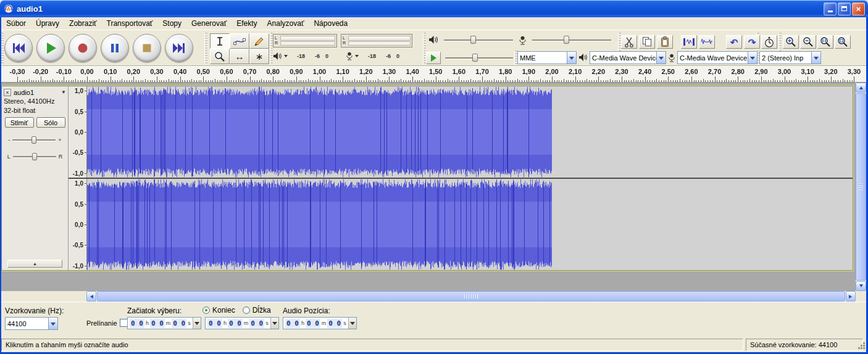 Image resolution: width=868 pixels, height=354 pixels. Describe the element at coordinates (172, 23) in the screenshot. I see `menu-item-4: Stopy` at that location.